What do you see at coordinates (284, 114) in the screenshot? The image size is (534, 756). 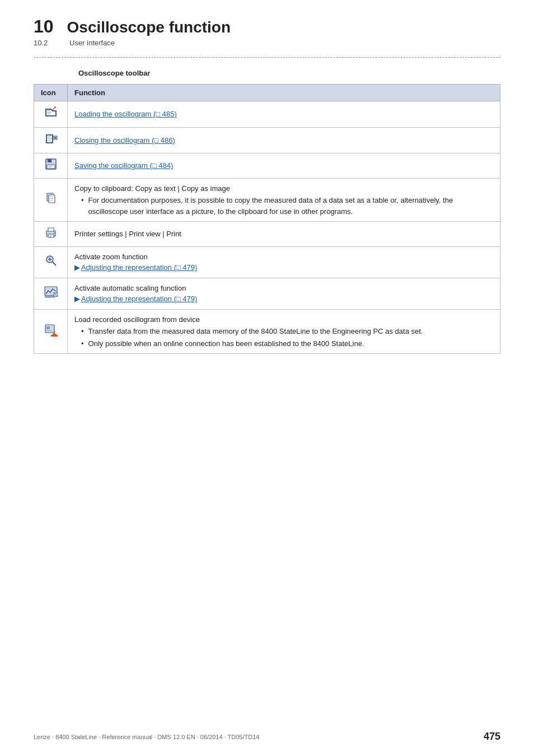 I see `function-cell: Loading the oscillogram (□ 485)` at bounding box center [284, 114].